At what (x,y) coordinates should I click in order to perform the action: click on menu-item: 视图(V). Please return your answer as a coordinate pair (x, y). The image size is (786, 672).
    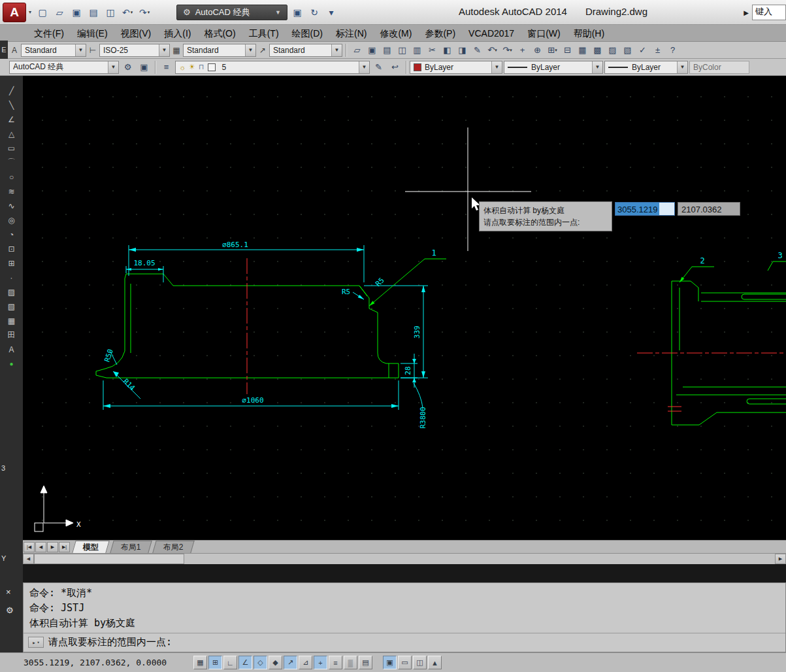
    Looking at the image, I should click on (136, 33).